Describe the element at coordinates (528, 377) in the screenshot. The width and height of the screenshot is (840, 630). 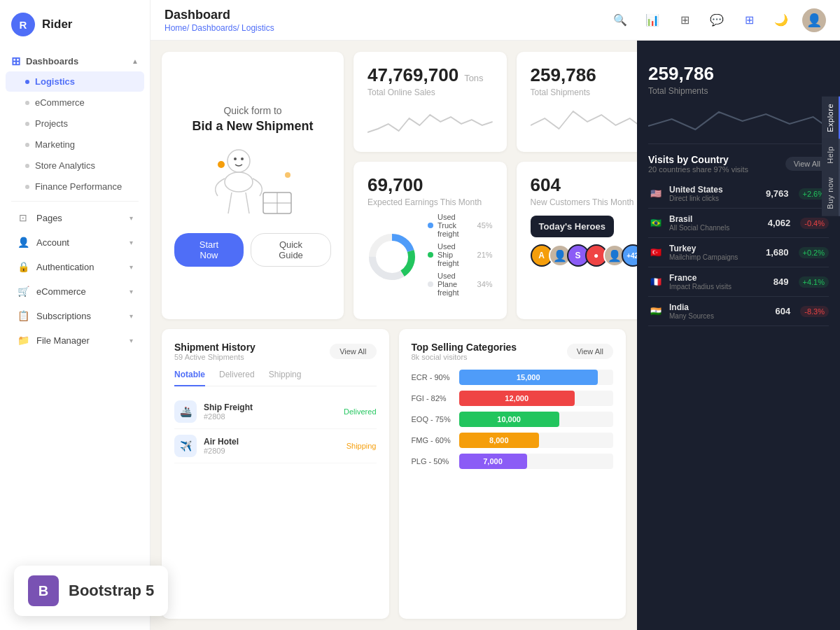
I see `category-bar: 15,000` at that location.